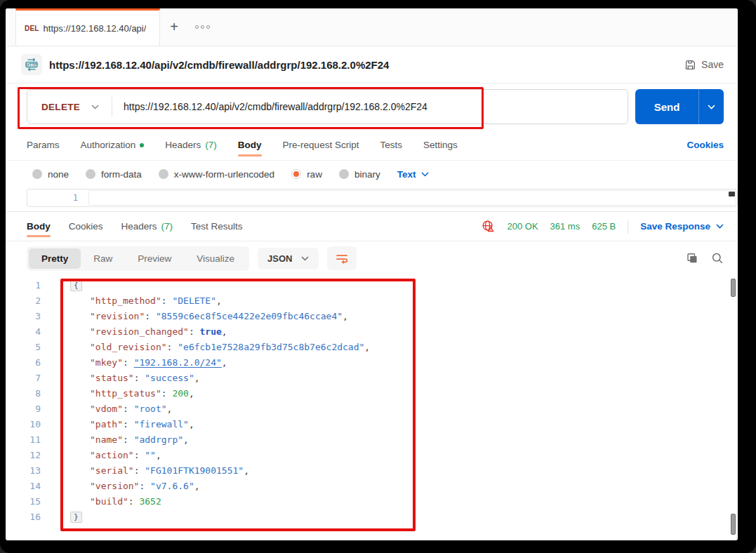 The height and width of the screenshot is (553, 756). I want to click on view-raw: Raw, so click(102, 258).